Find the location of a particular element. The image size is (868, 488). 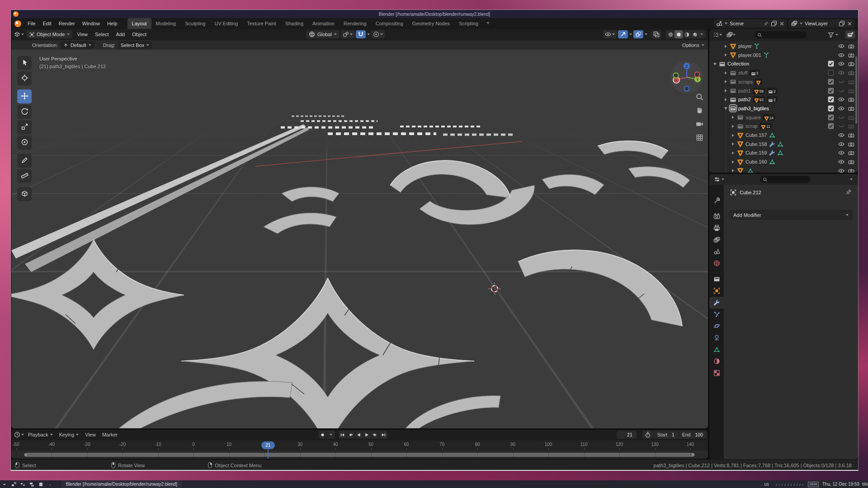

tab-scripting: Scripting is located at coordinates (468, 23).